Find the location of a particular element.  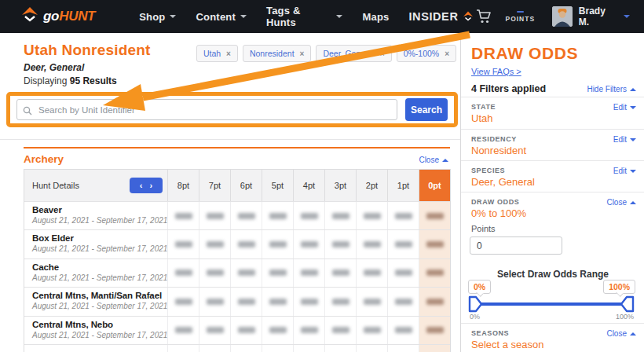

col-header-1pt: 1pt is located at coordinates (403, 185).